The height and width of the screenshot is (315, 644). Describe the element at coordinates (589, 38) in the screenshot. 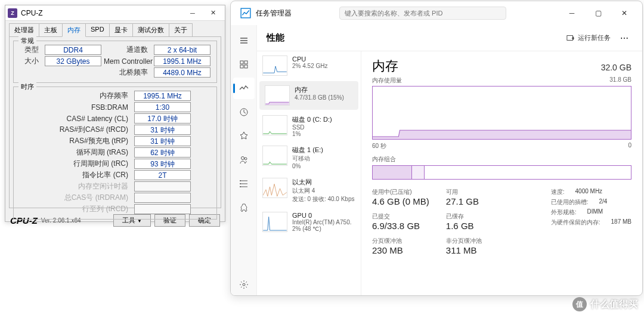

I see `run-new-task-button: 运行新任务` at that location.